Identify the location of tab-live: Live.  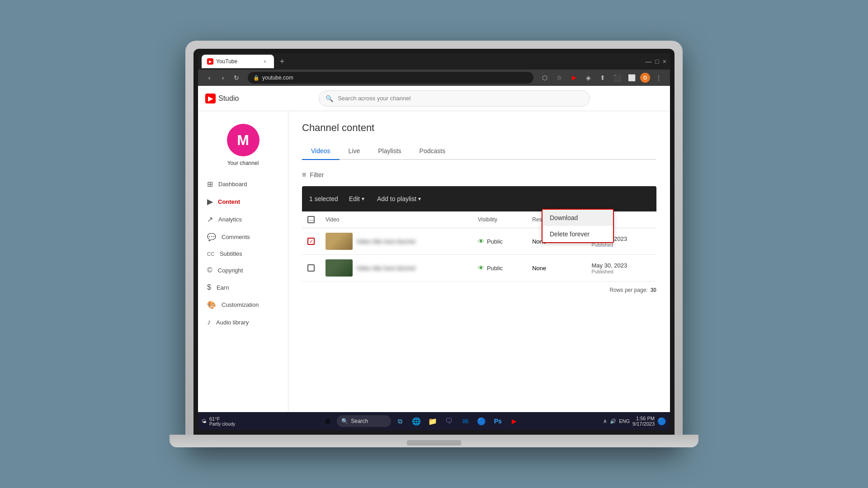
(354, 151).